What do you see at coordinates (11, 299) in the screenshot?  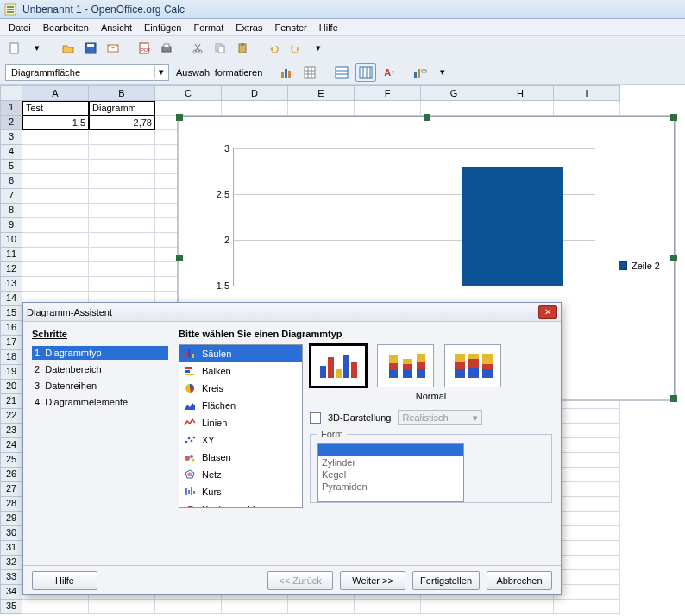 I see `row-header: 14` at bounding box center [11, 299].